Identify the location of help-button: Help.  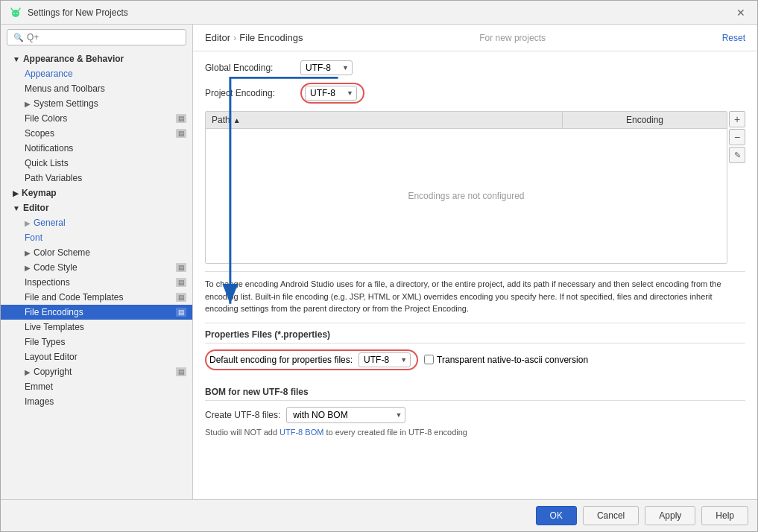
(724, 516).